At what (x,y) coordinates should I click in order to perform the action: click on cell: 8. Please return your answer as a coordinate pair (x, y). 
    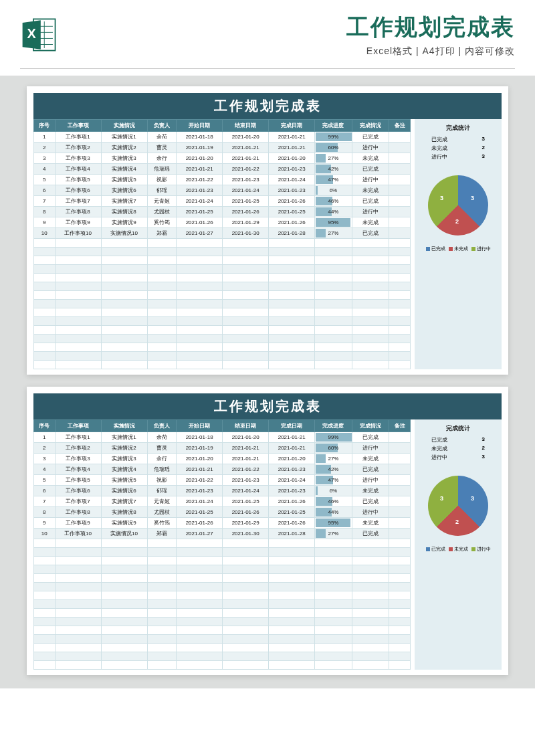
    Looking at the image, I should click on (45, 512).